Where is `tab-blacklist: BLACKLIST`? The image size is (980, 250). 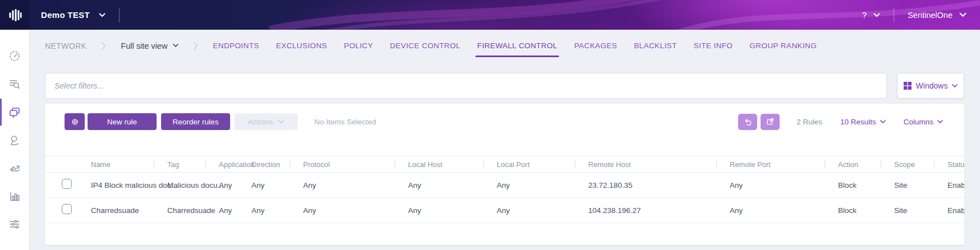 tab-blacklist: BLACKLIST is located at coordinates (655, 46).